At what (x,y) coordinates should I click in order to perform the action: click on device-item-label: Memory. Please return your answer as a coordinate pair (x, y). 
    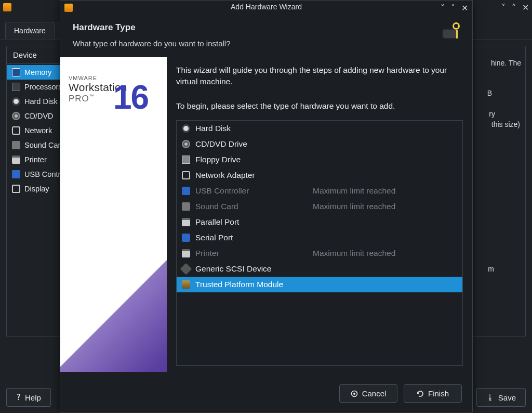
    Looking at the image, I should click on (38, 72).